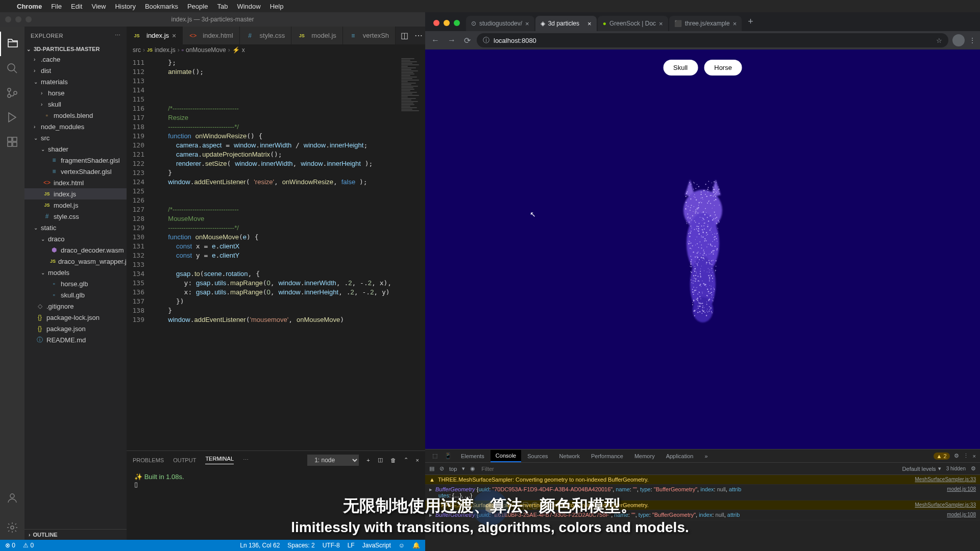 This screenshot has width=980, height=551. I want to click on settings-icon, so click(12, 528).